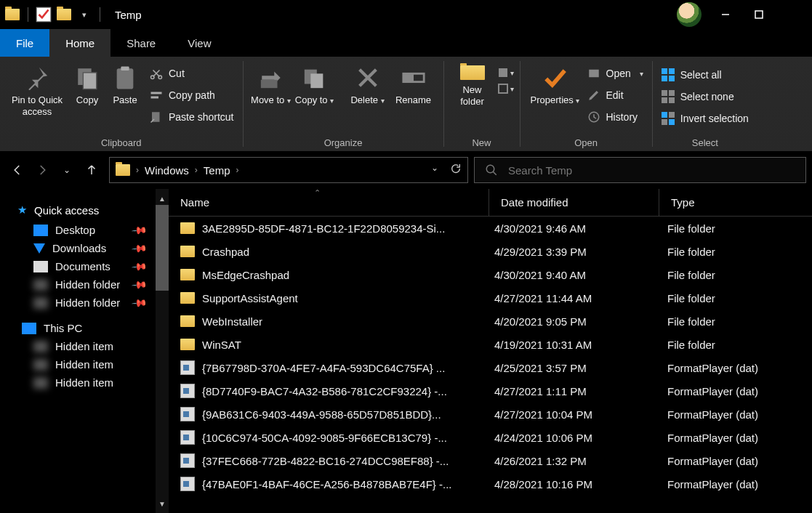  Describe the element at coordinates (192, 73) in the screenshot. I see `cut-button: Cut` at that location.